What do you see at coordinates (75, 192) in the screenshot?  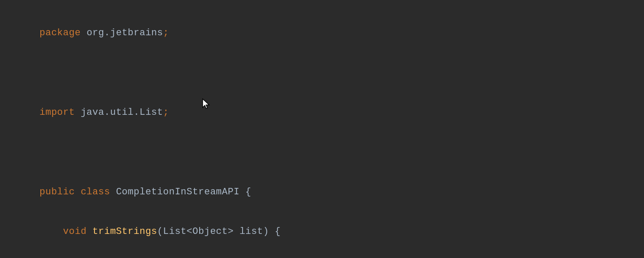 I see `keyword: public class` at bounding box center [75, 192].